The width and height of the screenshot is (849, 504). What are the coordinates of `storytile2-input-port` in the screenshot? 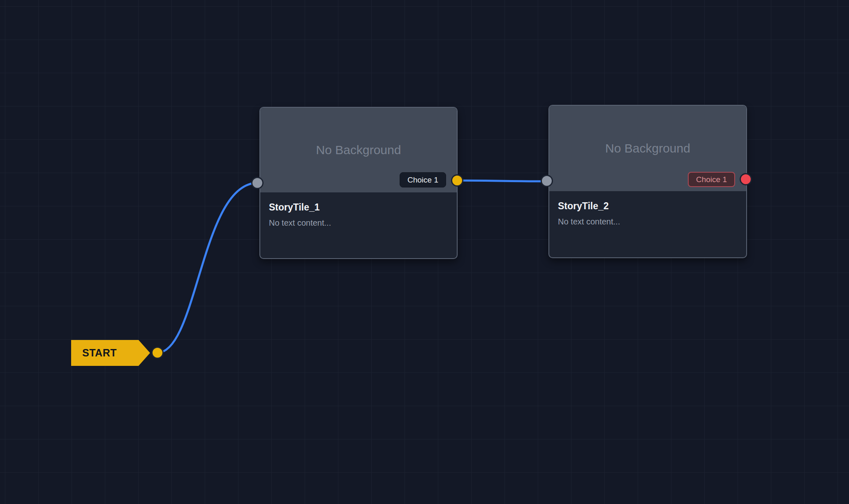 It's located at (547, 181).